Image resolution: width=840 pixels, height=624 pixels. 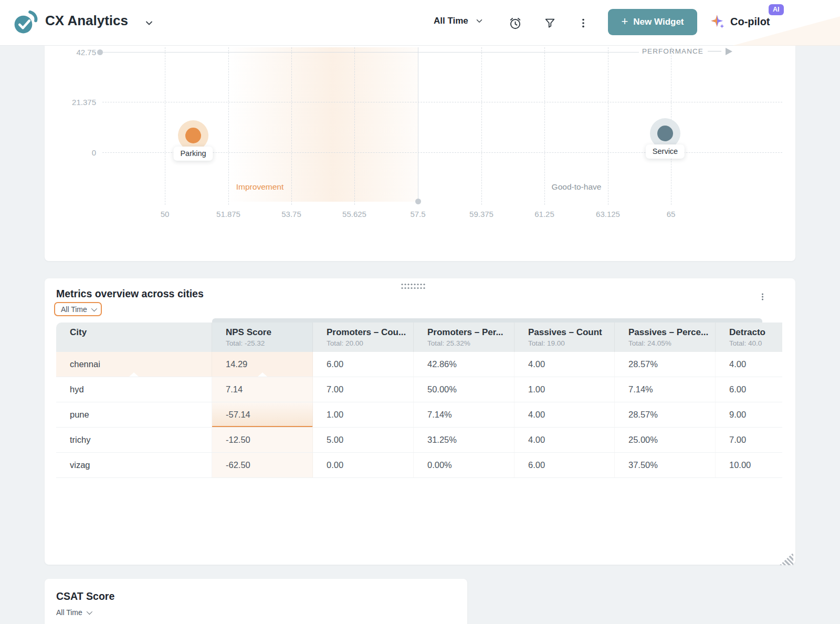 What do you see at coordinates (354, 214) in the screenshot?
I see `x-axis-tick-label: 55.625` at bounding box center [354, 214].